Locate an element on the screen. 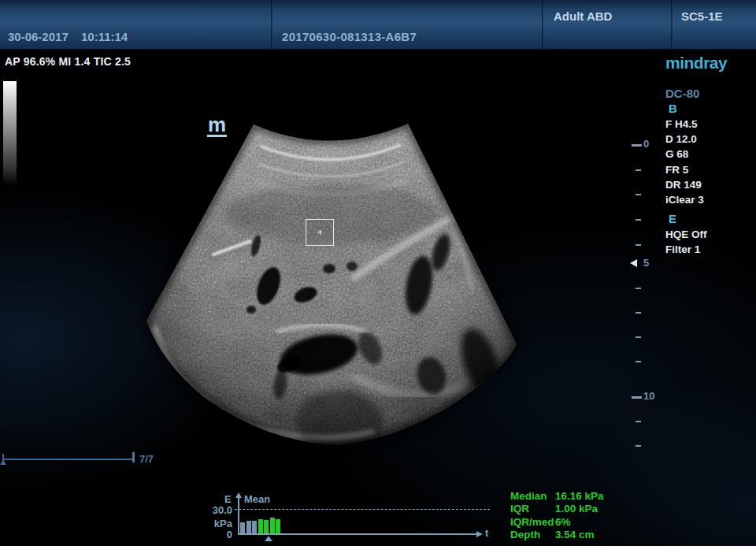  bmode-param-line: D 12.0 is located at coordinates (685, 139).